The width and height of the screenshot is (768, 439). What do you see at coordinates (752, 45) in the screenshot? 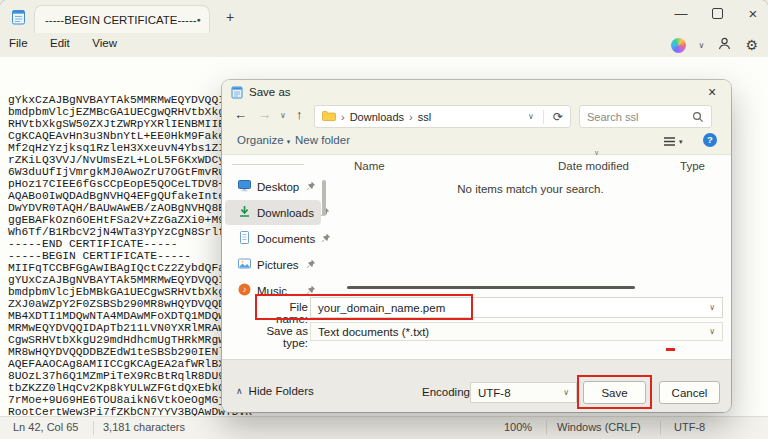
I see `settings-gear-icon: ⚙` at bounding box center [752, 45].